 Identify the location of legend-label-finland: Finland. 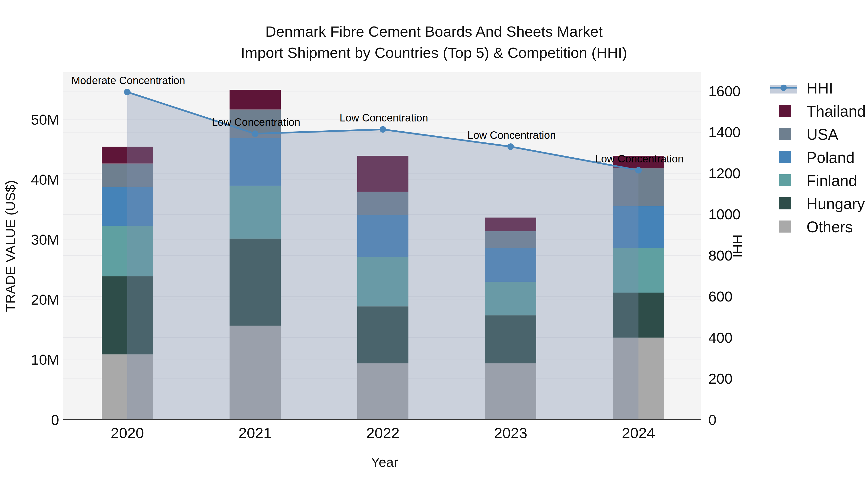
(832, 181).